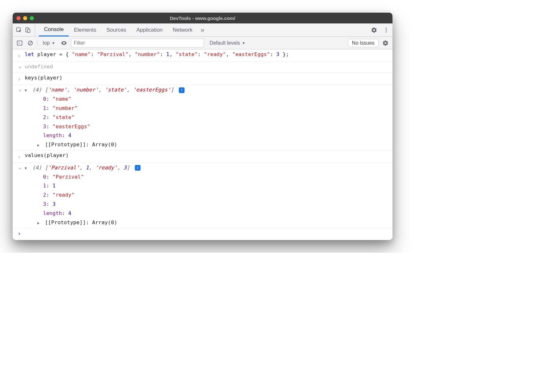 The image size is (552, 392). Describe the element at coordinates (210, 118) in the screenshot. I see `array-item: 2: "state"` at that location.